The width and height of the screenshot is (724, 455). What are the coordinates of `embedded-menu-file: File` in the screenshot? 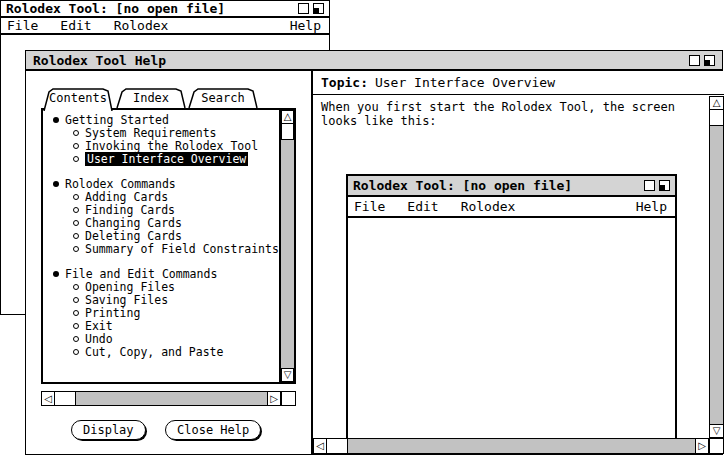 It's located at (370, 206).